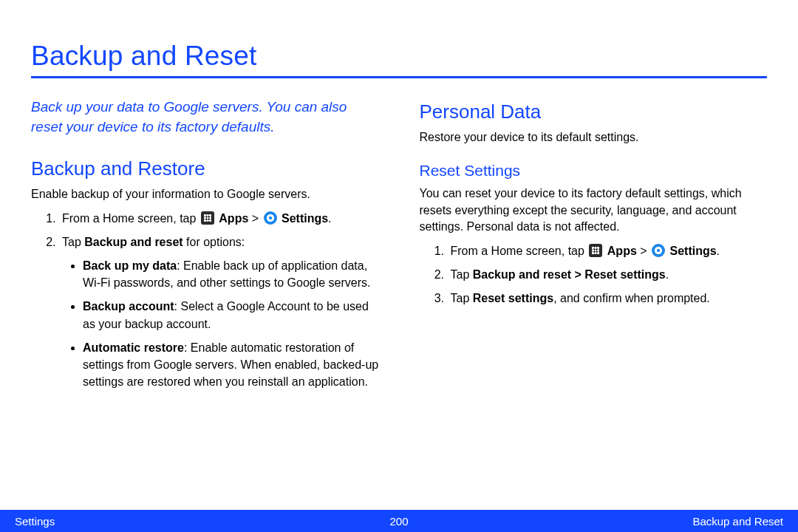 The height and width of the screenshot is (532, 798). Describe the element at coordinates (607, 299) in the screenshot. I see `right-step-3: Tap Reset settings, and confirm when pro…` at that location.